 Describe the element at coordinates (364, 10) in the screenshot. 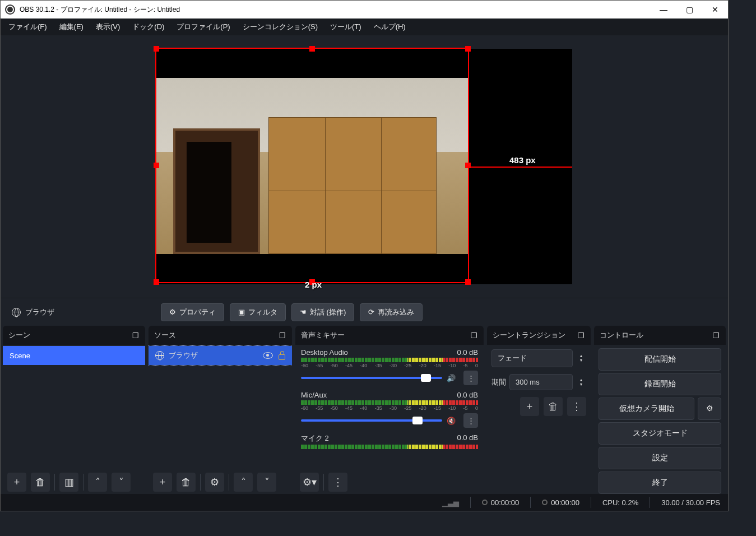

I see `titlebar: OBS 30.1.2 - プロファイル: Untitled - シーン: Unt…` at that location.